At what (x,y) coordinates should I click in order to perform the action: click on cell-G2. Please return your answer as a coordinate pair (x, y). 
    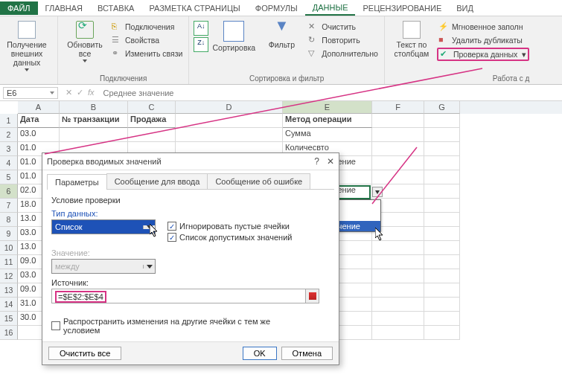
    Looking at the image, I should click on (442, 135).